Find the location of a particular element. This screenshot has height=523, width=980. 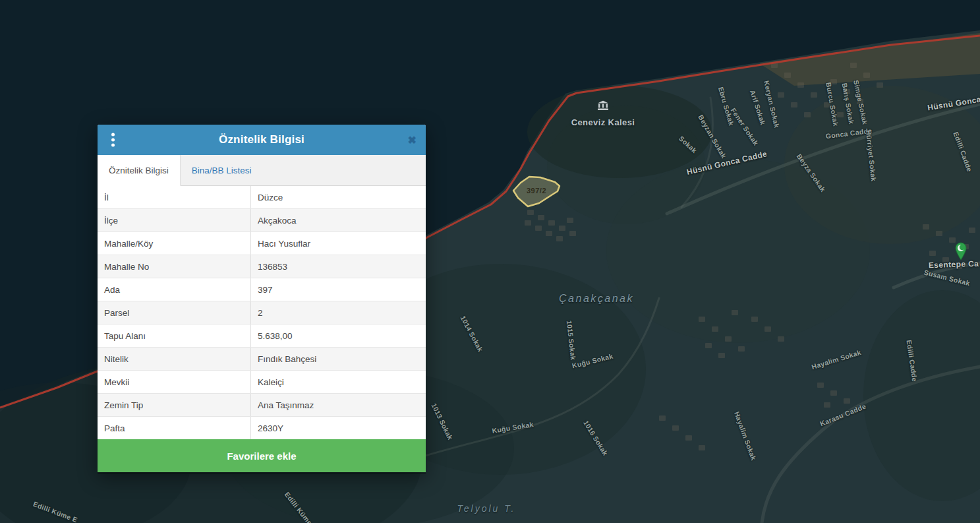

row-label: Zemin Tip is located at coordinates (174, 405).